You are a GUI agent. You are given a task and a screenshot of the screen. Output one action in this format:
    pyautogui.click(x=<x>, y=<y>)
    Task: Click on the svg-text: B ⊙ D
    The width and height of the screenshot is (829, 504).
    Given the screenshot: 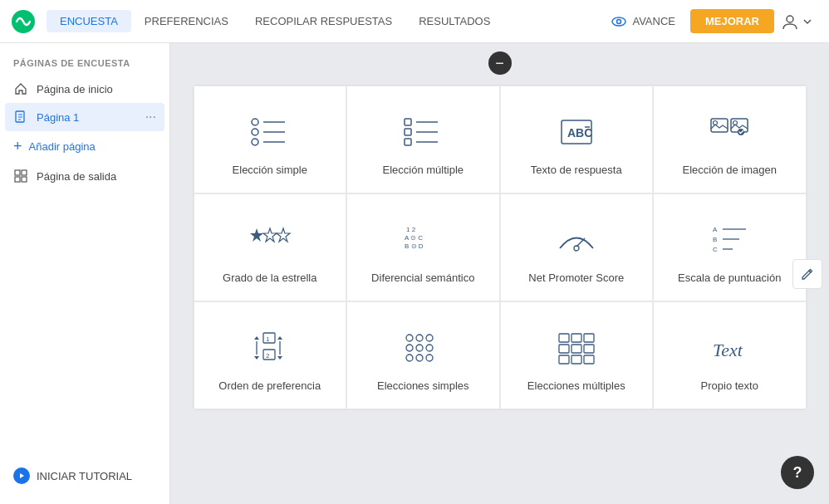 What is the action you would take?
    pyautogui.click(x=414, y=246)
    